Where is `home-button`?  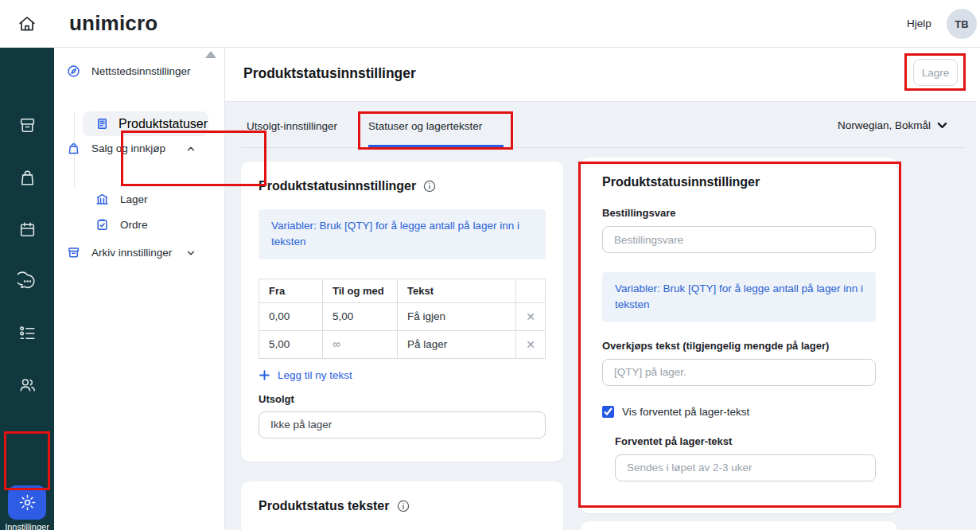
home-button is located at coordinates (27, 24).